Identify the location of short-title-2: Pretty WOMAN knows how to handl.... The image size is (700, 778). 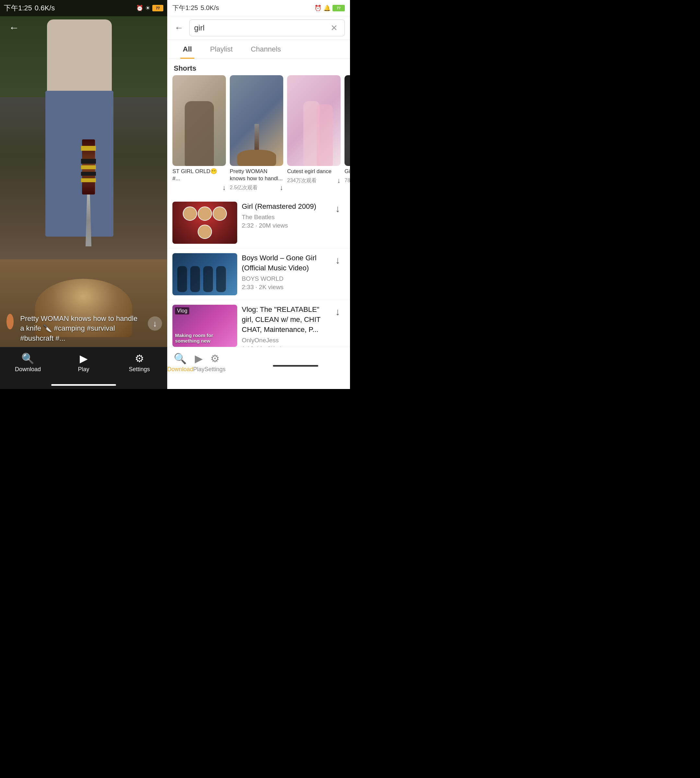
(256, 175).